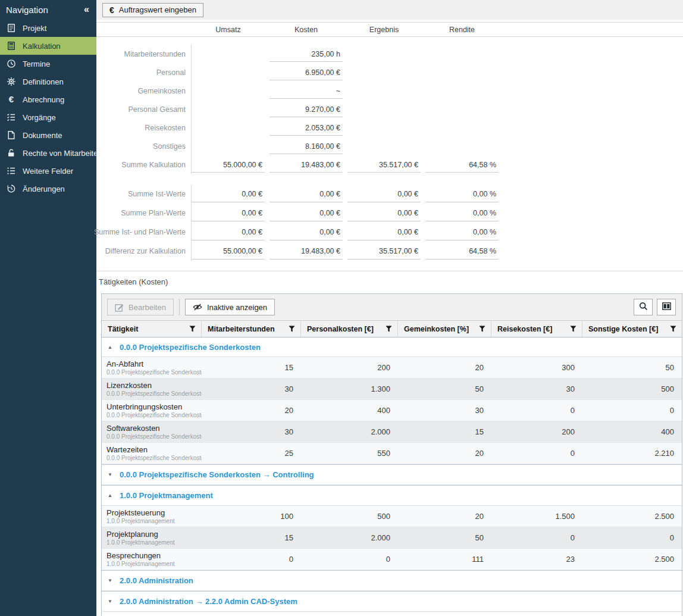 The width and height of the screenshot is (683, 616). What do you see at coordinates (48, 10) in the screenshot?
I see `sidebar-header: Navigation «` at bounding box center [48, 10].